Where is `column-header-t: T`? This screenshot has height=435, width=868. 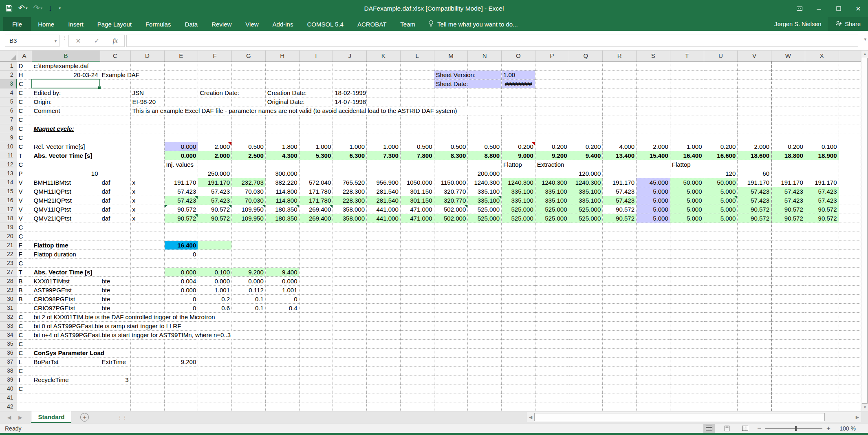 column-header-t: T is located at coordinates (687, 56).